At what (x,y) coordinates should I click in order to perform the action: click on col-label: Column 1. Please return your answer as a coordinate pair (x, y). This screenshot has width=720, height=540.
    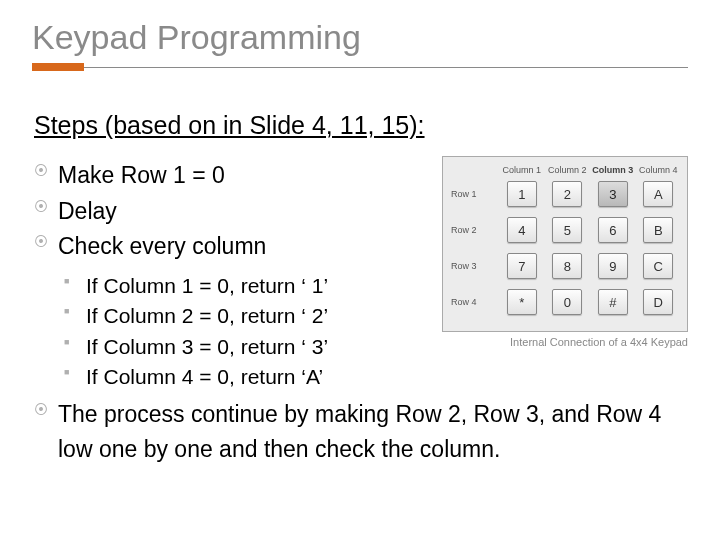
    Looking at the image, I should click on (522, 170).